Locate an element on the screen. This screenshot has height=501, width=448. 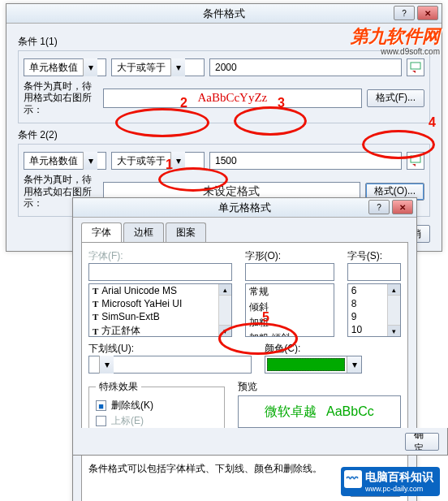
cond2-format-label: 格式(O)... is located at coordinates (394, 192).